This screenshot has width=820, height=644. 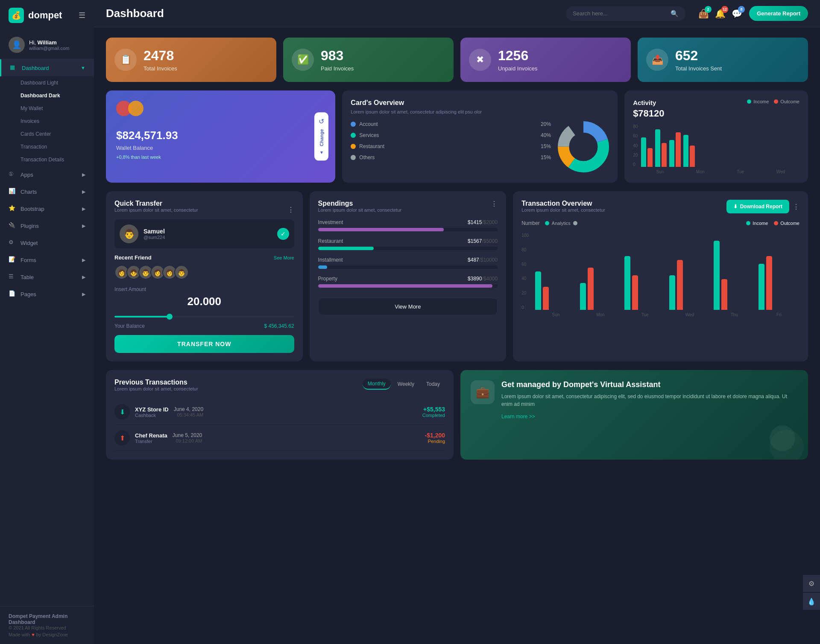 I want to click on learn-more-link: Learn more >>, so click(x=518, y=417).